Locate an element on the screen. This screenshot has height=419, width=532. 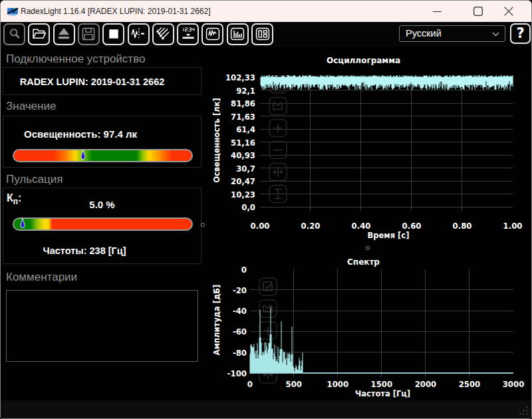
spec-xtick-5: 2500 is located at coordinates (469, 384).